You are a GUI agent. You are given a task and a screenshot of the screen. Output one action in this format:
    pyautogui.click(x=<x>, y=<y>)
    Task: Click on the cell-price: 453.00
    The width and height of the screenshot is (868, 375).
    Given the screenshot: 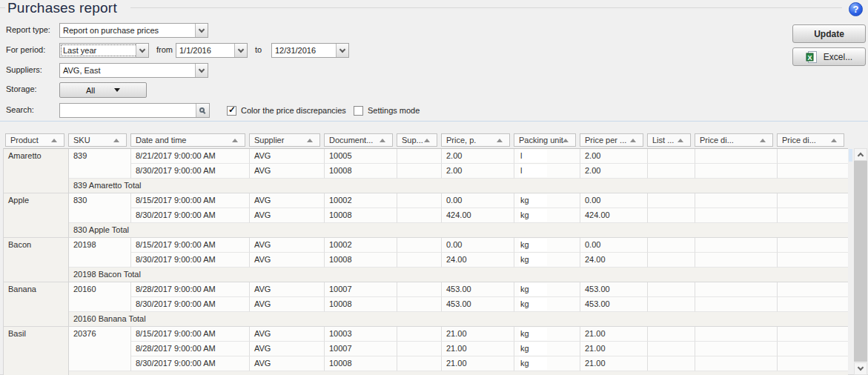 What is the action you would take?
    pyautogui.click(x=478, y=305)
    